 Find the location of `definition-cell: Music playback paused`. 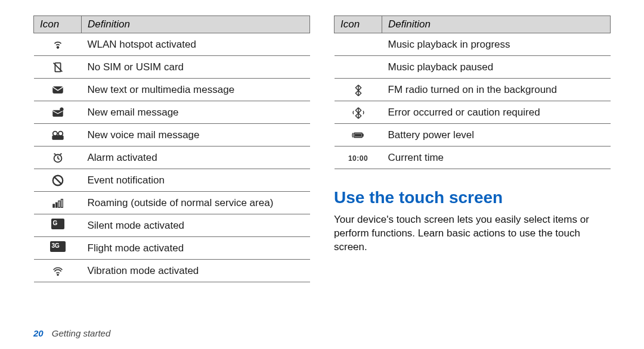

definition-cell: Music playback paused is located at coordinates (496, 67).